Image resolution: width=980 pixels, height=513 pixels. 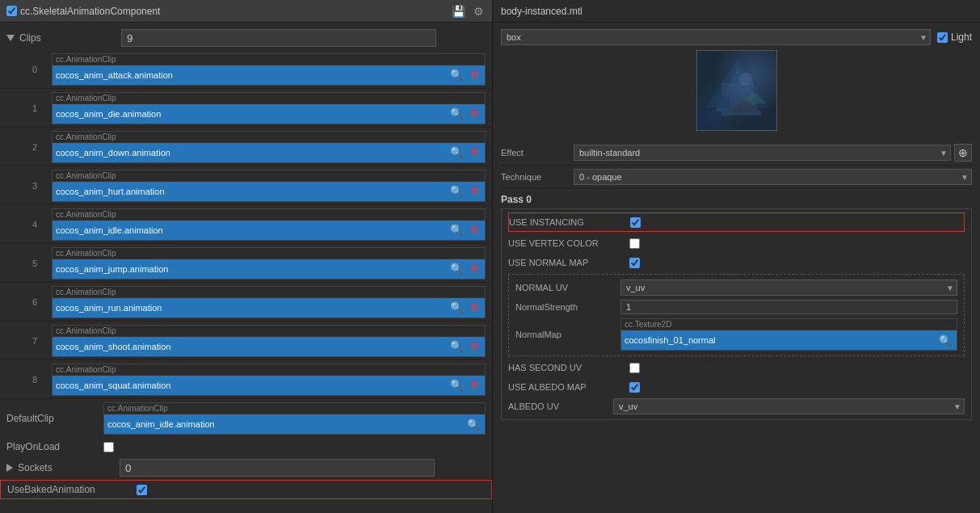 What do you see at coordinates (569, 387) in the screenshot?
I see `use-albedo-map-label: USE ALBEDO MAP` at bounding box center [569, 387].